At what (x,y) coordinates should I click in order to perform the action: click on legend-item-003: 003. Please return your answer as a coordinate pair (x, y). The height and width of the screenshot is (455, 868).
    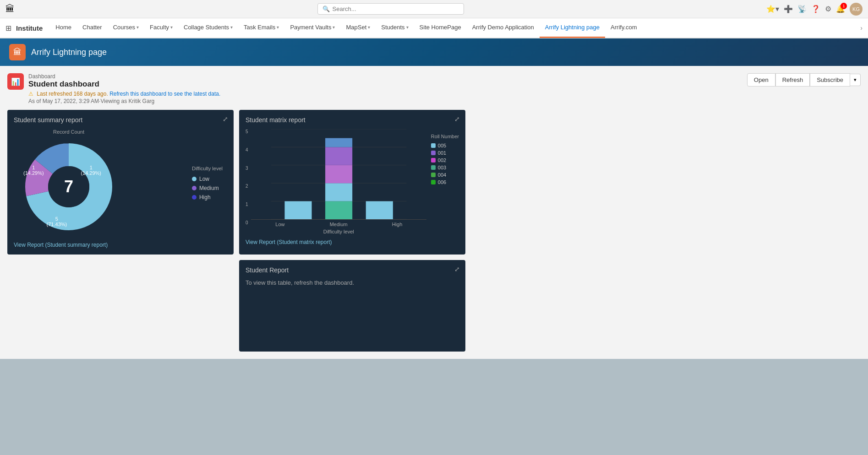
    Looking at the image, I should click on (445, 168).